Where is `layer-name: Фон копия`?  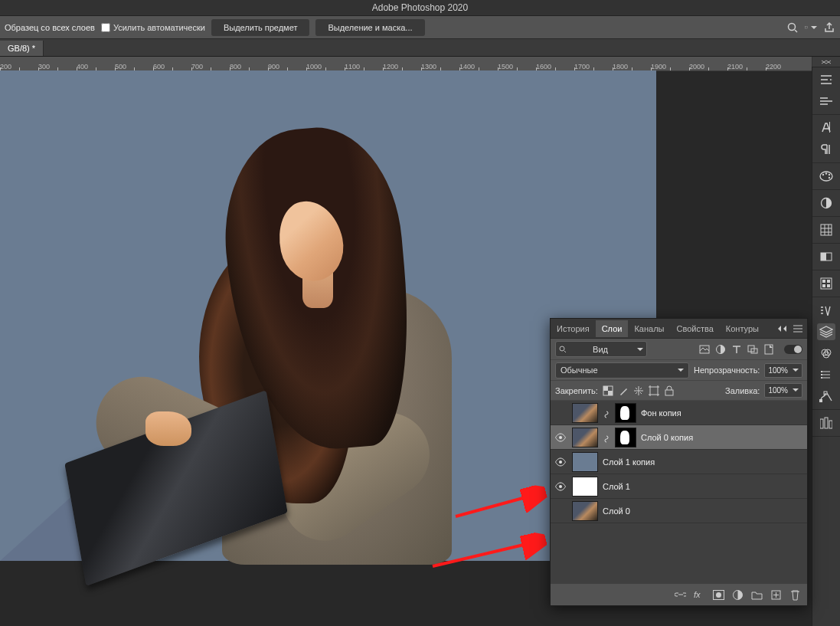 layer-name: Фон копия is located at coordinates (662, 413).